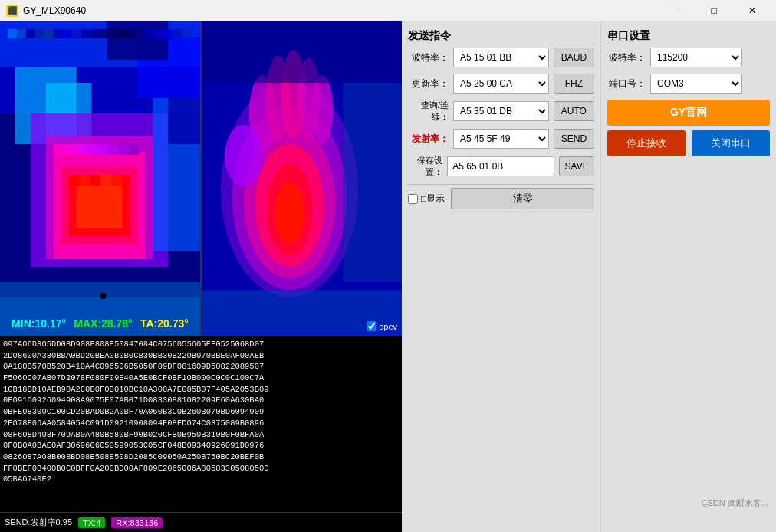 The image size is (776, 532). Describe the element at coordinates (577, 166) in the screenshot. I see `save-btn: SAVE` at that location.